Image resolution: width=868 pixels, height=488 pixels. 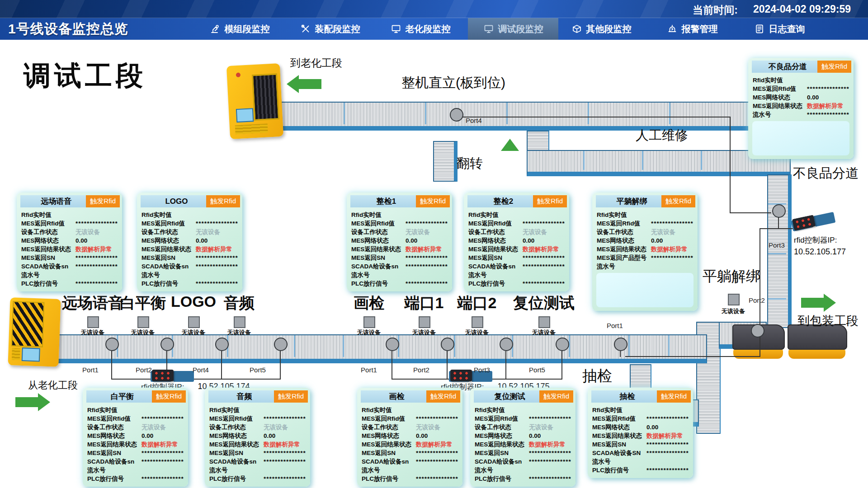 What do you see at coordinates (802, 10) in the screenshot?
I see `clock-value: 2024-04-02 09:29:59` at bounding box center [802, 10].